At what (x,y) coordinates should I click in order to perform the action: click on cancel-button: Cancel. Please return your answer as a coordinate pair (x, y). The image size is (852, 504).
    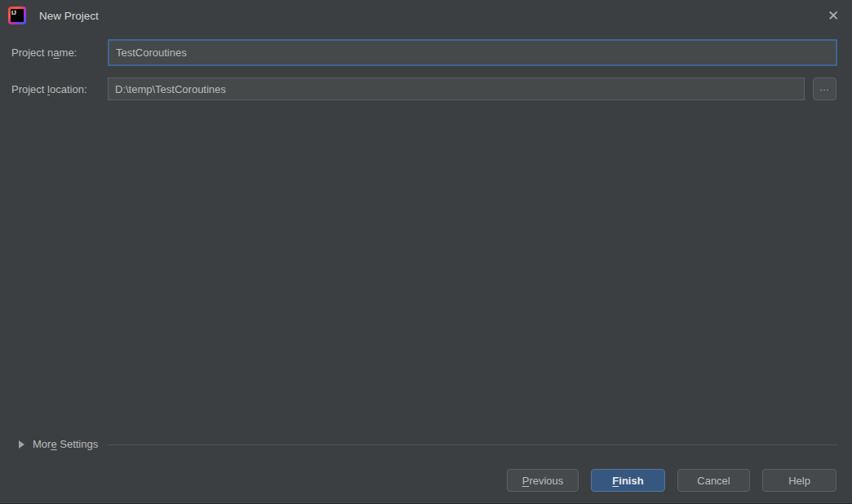
    Looking at the image, I should click on (713, 480).